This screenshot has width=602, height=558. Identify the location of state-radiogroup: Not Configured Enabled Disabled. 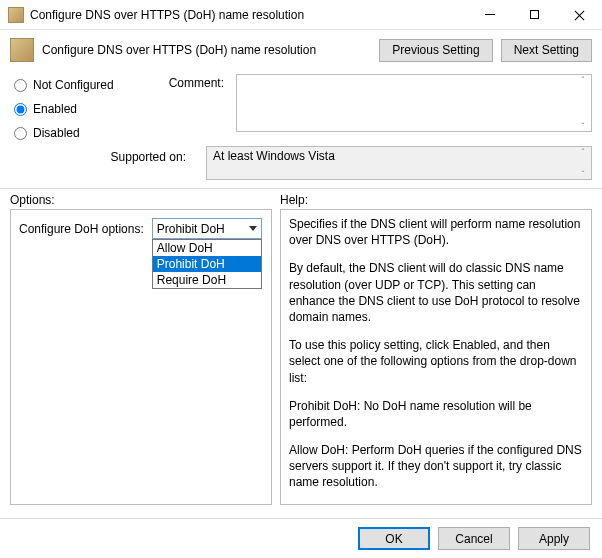
(74, 107).